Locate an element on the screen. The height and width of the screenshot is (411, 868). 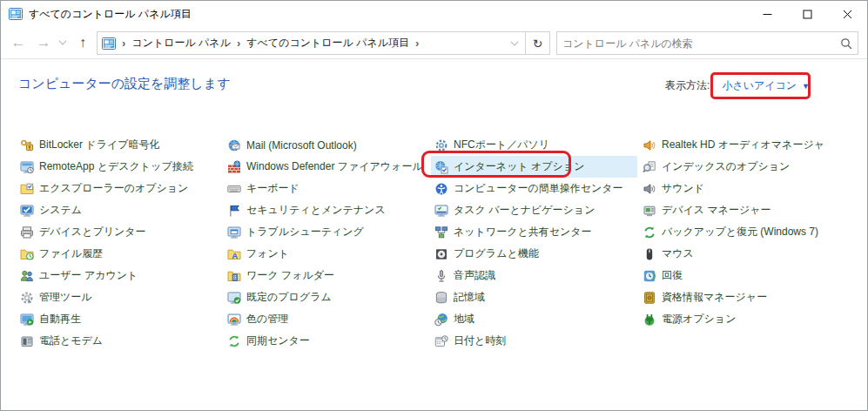
control-panel-item: 電話とモデム is located at coordinates (120, 341).